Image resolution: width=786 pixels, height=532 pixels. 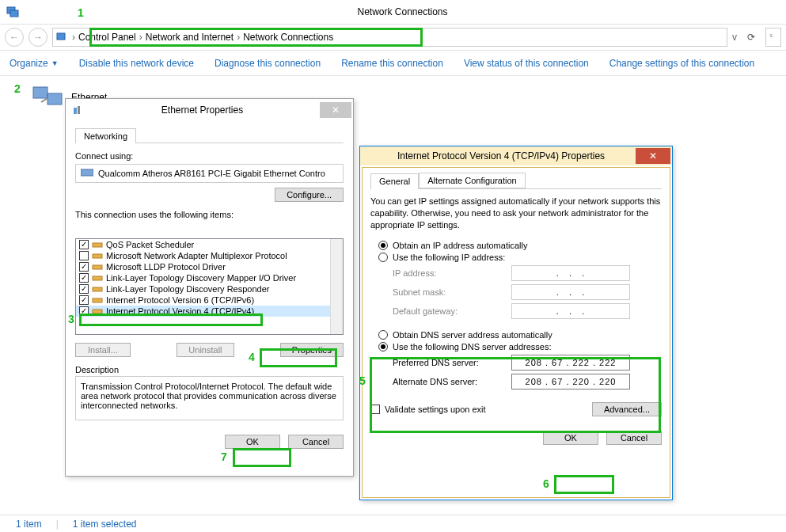 I want to click on info-text: You can get IP settings assigned automat…, so click(x=516, y=214).